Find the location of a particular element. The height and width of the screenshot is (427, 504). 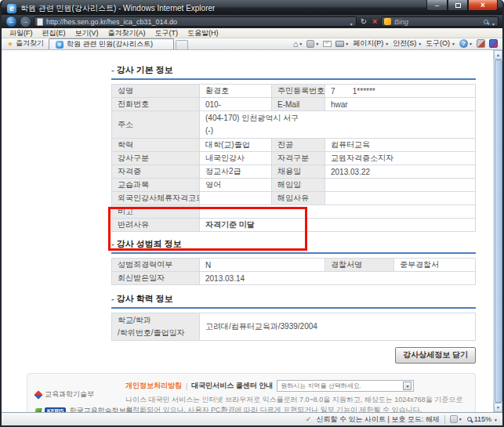

minimize-icon: – is located at coordinates (437, 5).